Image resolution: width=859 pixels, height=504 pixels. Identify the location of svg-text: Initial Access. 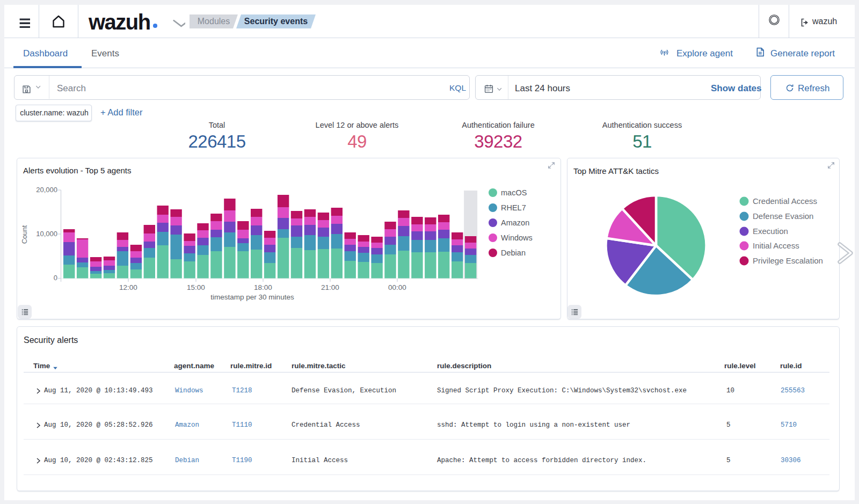
(776, 246).